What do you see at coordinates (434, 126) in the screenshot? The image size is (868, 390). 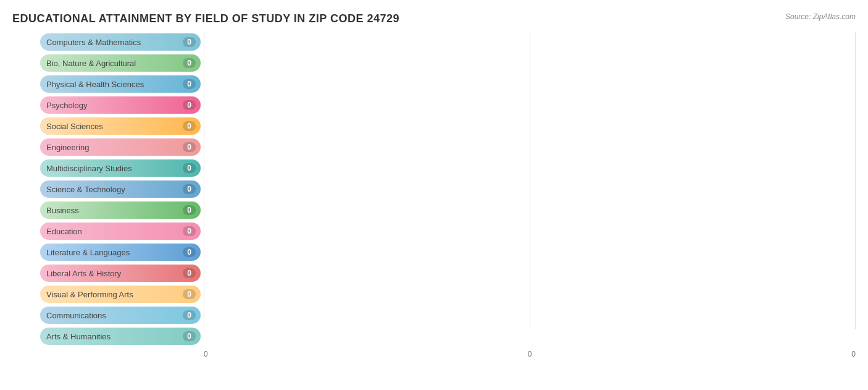 I see `bar-row: Social Sciences0` at bounding box center [434, 126].